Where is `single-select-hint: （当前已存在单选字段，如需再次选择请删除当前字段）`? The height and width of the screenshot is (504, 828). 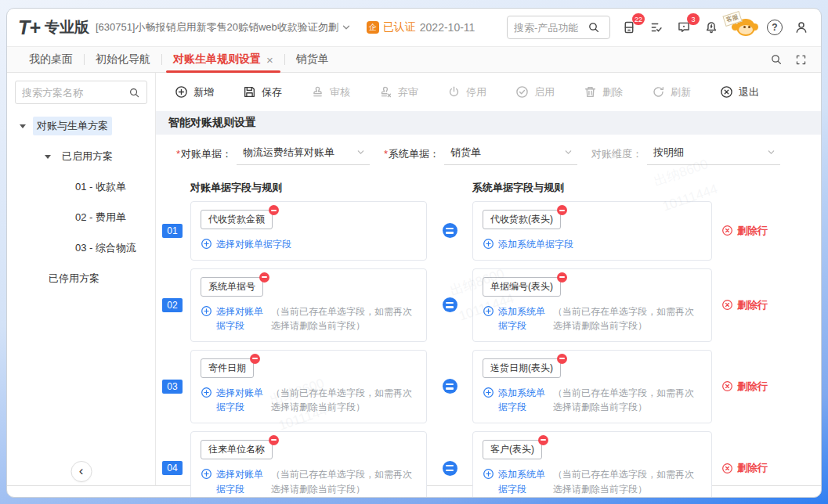 single-select-hint: （当前已存在单选字段，如需再次选择请删除当前字段） is located at coordinates (344, 319).